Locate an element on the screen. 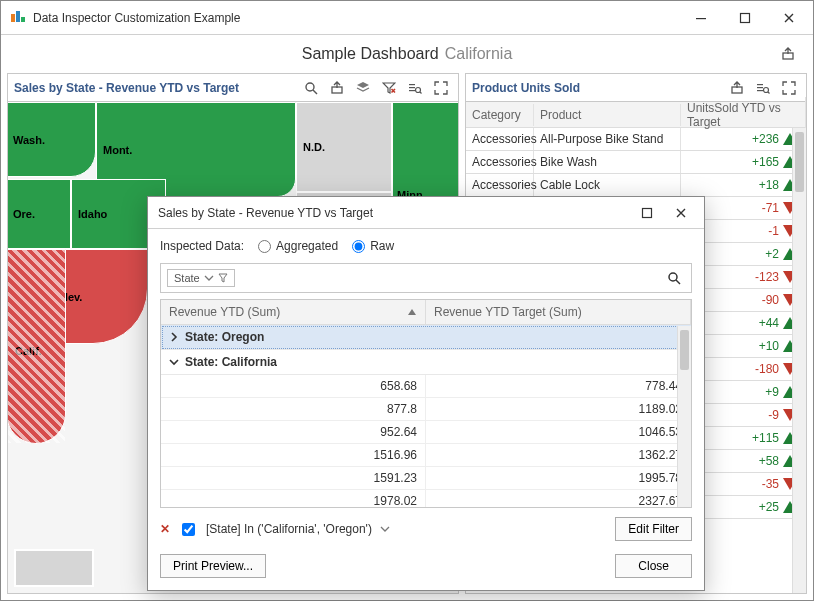 The width and height of the screenshot is (814, 601). table-row: 877.81189.02 is located at coordinates (426, 410).